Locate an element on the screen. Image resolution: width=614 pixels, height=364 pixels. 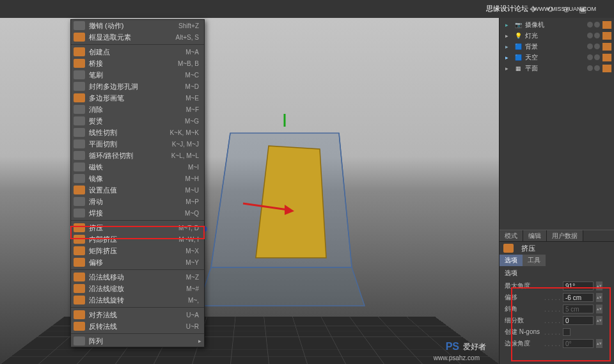
menu-item: 反转法线U~R is located at coordinates (138, 326).